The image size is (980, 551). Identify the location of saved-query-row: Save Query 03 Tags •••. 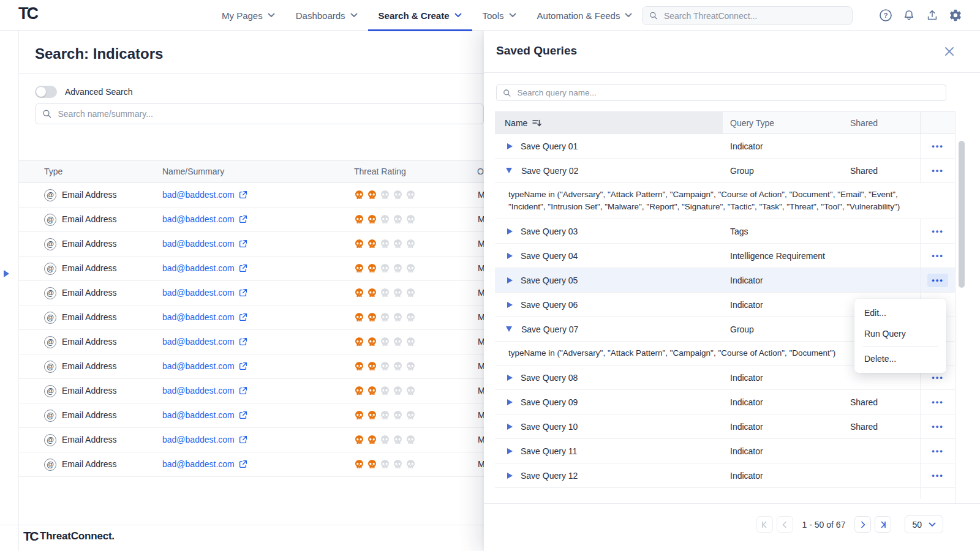
(725, 231).